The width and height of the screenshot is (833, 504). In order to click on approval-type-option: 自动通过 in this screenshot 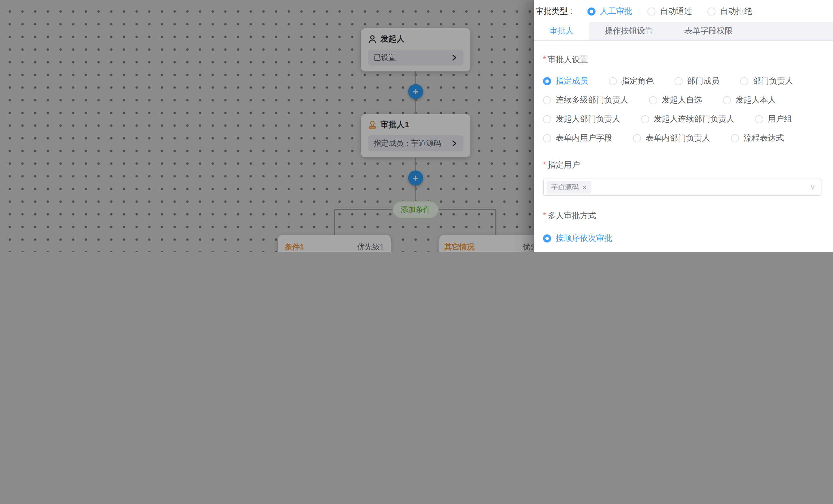, I will do `click(670, 11)`.